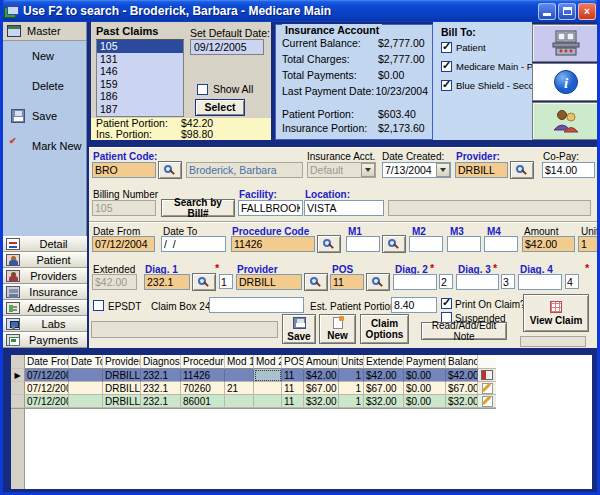  Describe the element at coordinates (566, 121) in the screenshot. I see `patients-button` at that location.